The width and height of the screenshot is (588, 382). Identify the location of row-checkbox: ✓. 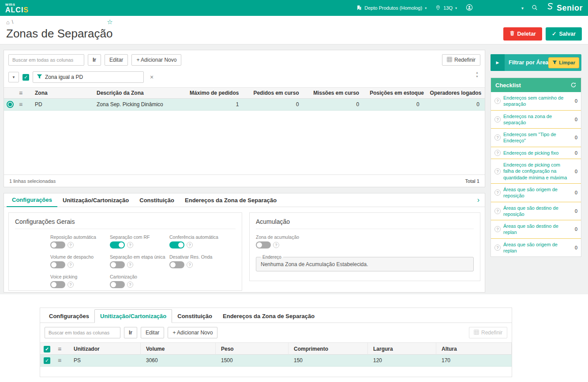
(47, 360).